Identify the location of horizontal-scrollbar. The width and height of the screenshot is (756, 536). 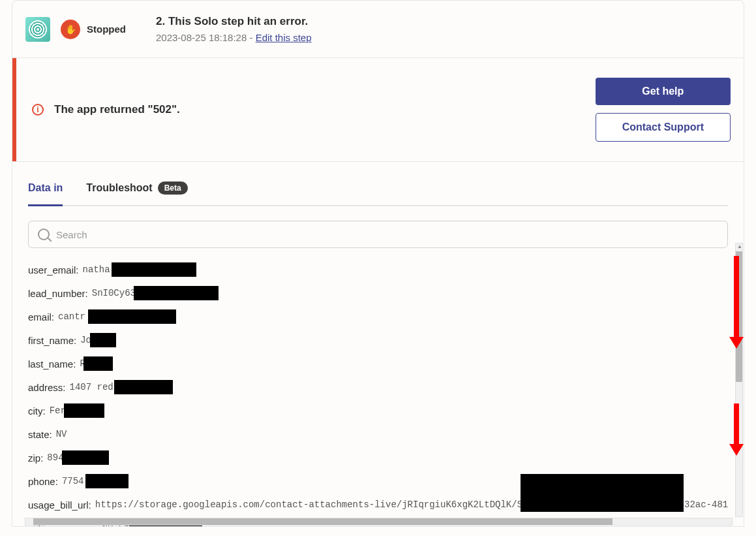
(378, 522).